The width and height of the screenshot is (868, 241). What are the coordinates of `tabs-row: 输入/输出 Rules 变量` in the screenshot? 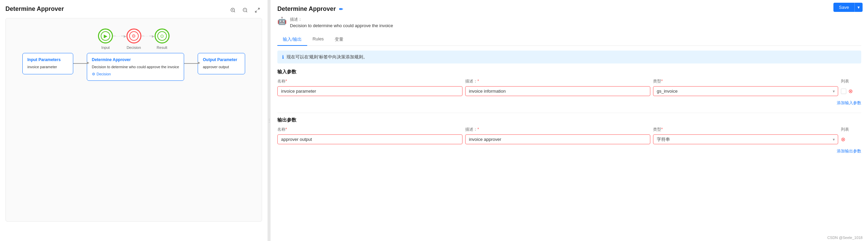 It's located at (569, 40).